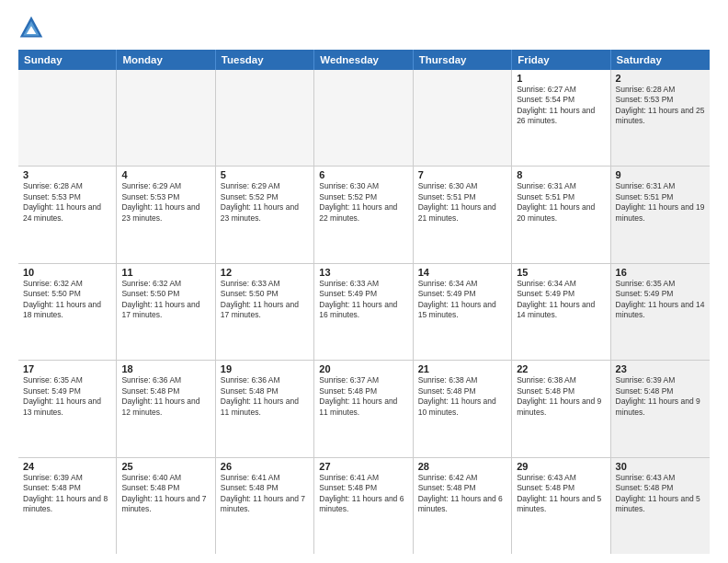 This screenshot has height=563, width=728. I want to click on calendar-cell: 17Sunrise: 6:35 AM Sunset: 5:49 PM Dayli…, so click(68, 408).